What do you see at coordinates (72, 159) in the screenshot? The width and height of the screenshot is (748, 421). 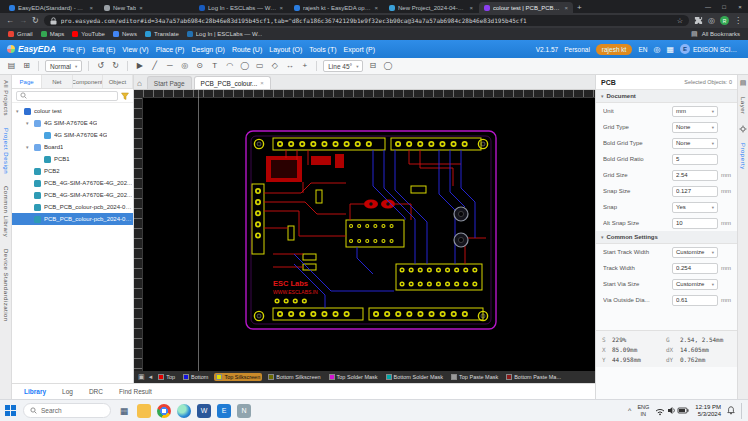 I see `tree-item-pcb: PCB1` at bounding box center [72, 159].